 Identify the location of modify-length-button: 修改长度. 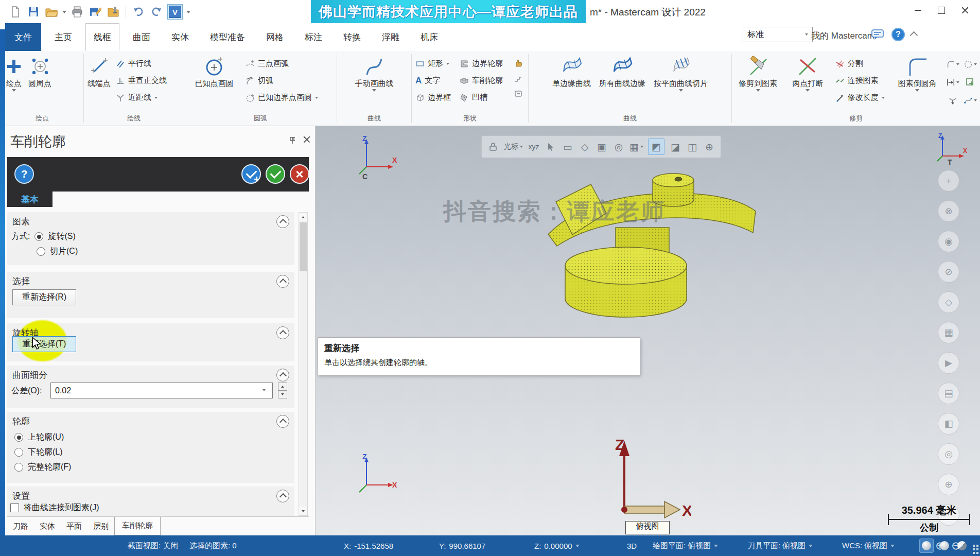
(862, 98).